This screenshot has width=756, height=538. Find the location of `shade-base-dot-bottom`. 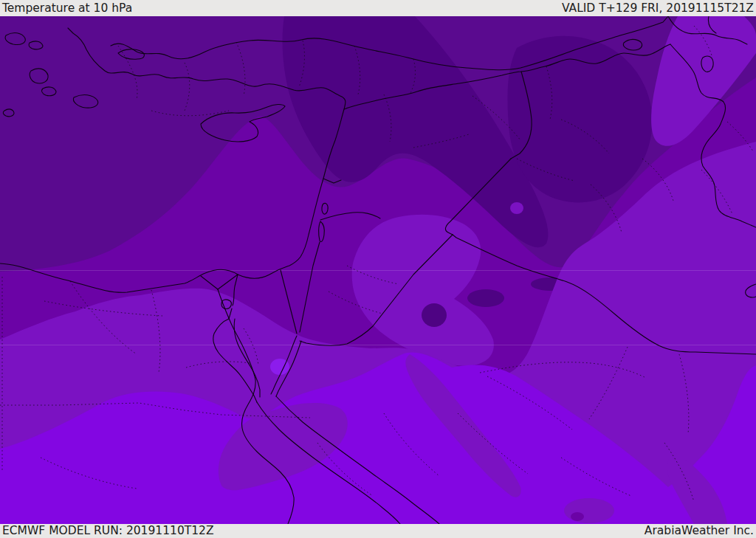

shade-base-dot-bottom is located at coordinates (577, 517).